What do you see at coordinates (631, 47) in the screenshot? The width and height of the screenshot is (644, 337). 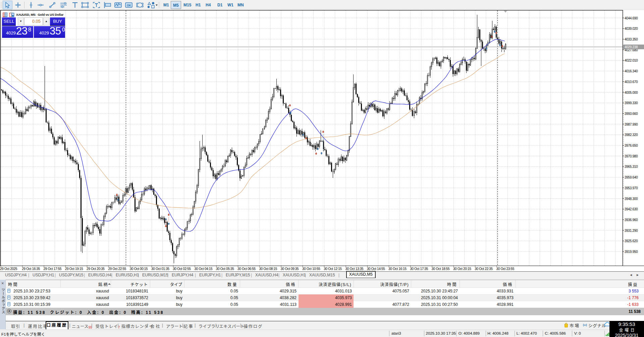 I see `svg-text: 4029.238` at bounding box center [631, 47].